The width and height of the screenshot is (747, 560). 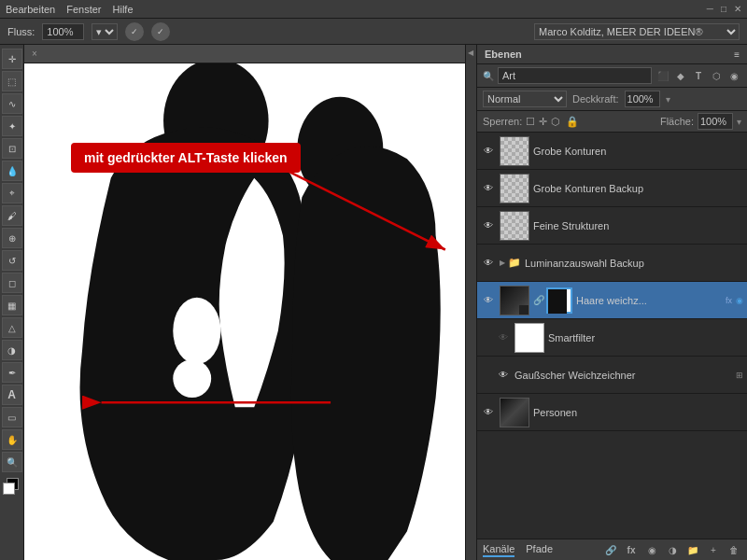 I want to click on layer-name: Personen, so click(x=639, y=413).